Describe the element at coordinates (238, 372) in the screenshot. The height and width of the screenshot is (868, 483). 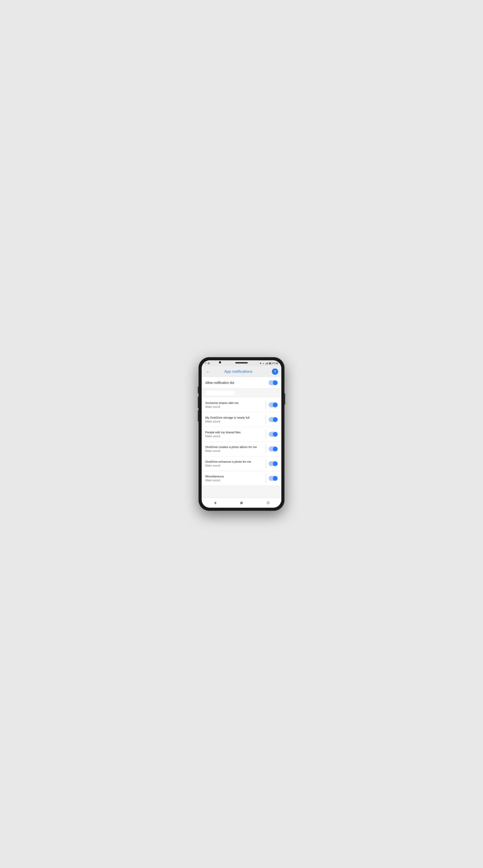
I see `app-bar-title: App notifications` at that location.